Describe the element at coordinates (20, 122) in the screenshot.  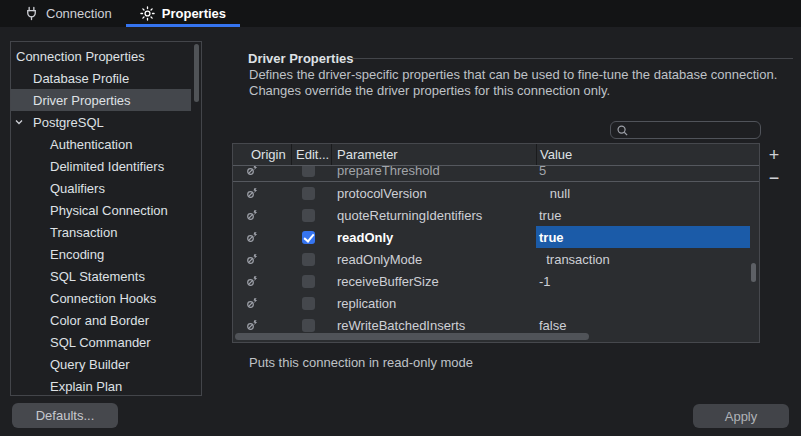
I see `chevron-down-icon` at that location.